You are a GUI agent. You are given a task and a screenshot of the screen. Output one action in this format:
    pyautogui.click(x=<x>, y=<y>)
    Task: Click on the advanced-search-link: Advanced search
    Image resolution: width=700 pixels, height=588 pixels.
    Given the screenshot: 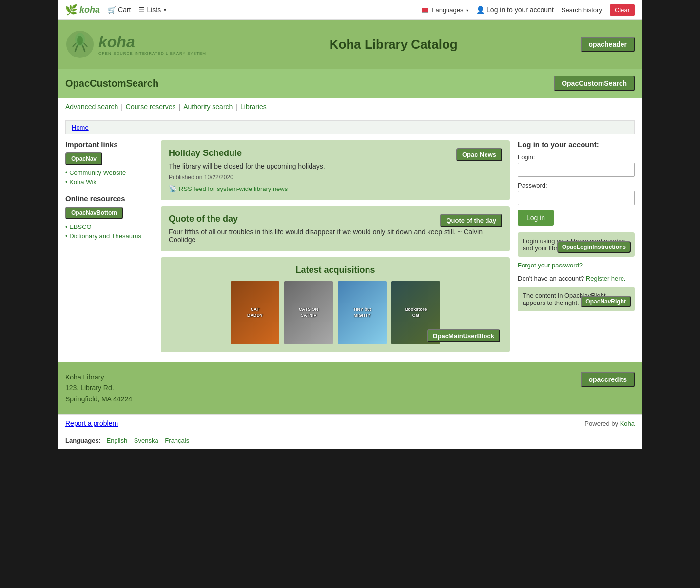 What is the action you would take?
    pyautogui.click(x=92, y=107)
    